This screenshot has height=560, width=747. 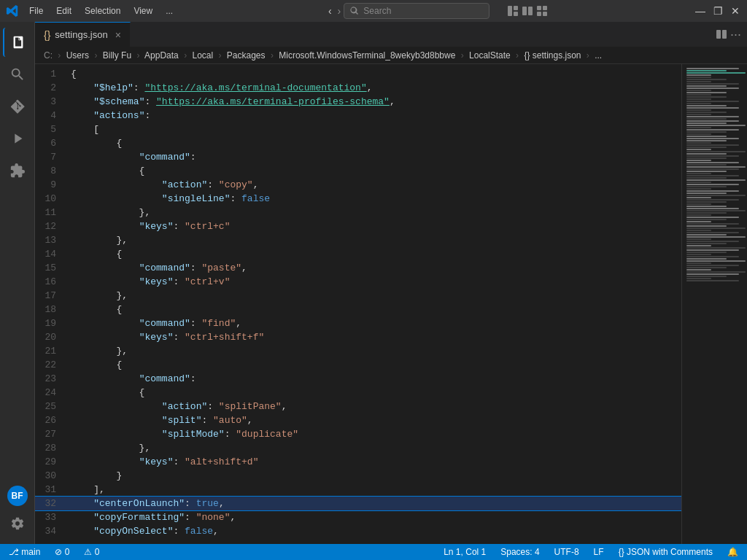 What do you see at coordinates (358, 268) in the screenshot?
I see `code-line-15: 15 "command": "paste",` at bounding box center [358, 268].